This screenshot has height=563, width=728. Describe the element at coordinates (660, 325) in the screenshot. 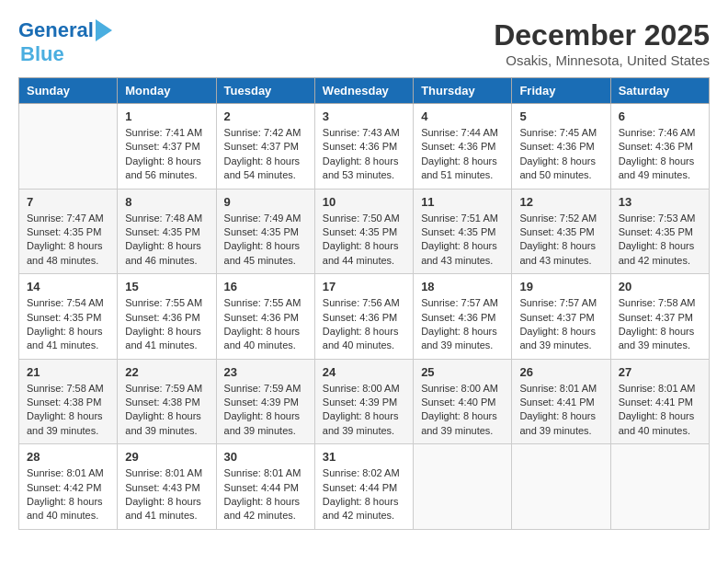

I see `cell-content: Sunrise: 7:58 AM Sunset: 4:37 PM Dayligh…` at that location.